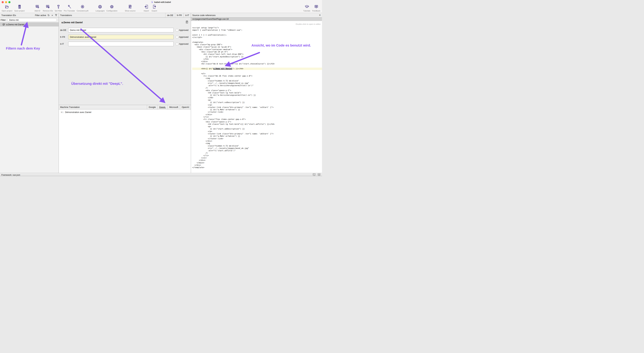 This screenshot has width=644, height=353. I want to click on tutorials-button: Tutorials, so click(307, 8).